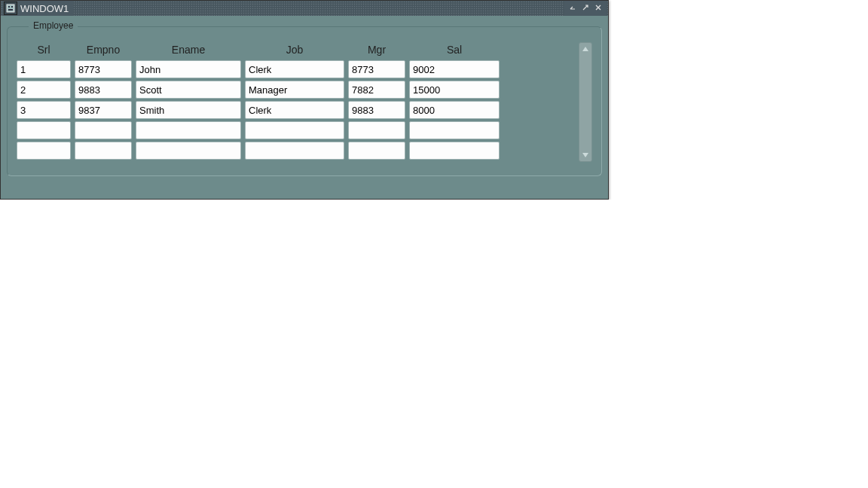 This screenshot has height=488, width=868. What do you see at coordinates (44, 50) in the screenshot?
I see `col-header-srl: Srl` at bounding box center [44, 50].